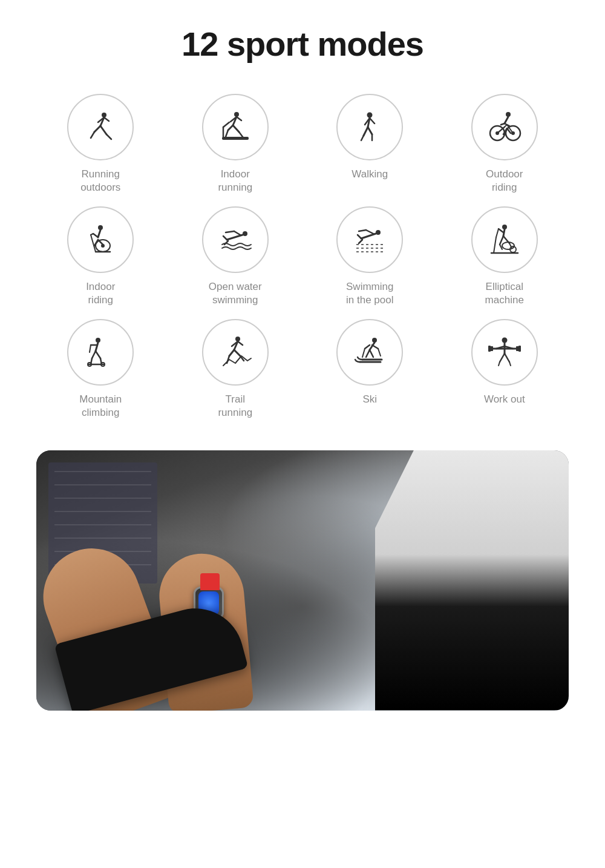  What do you see at coordinates (236, 257) in the screenshot?
I see `sport-item-open-water-swimming: Open waterswimming` at bounding box center [236, 257].